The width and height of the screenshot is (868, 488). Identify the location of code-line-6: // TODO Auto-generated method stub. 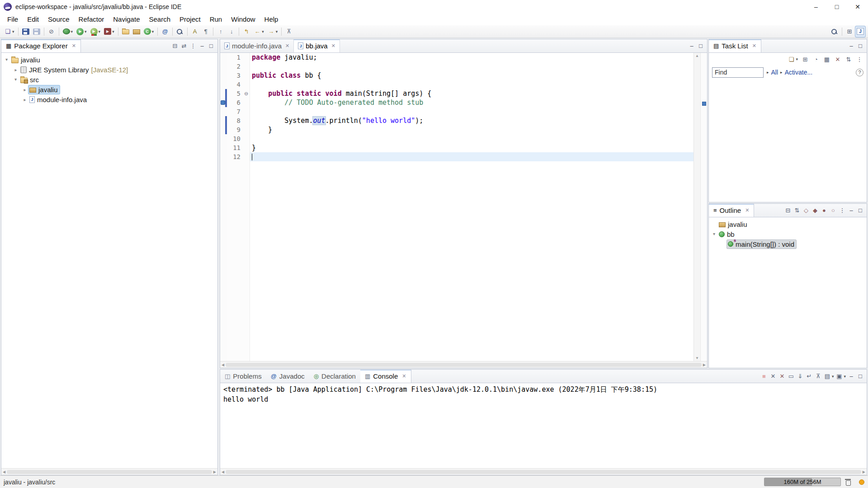
(472, 103).